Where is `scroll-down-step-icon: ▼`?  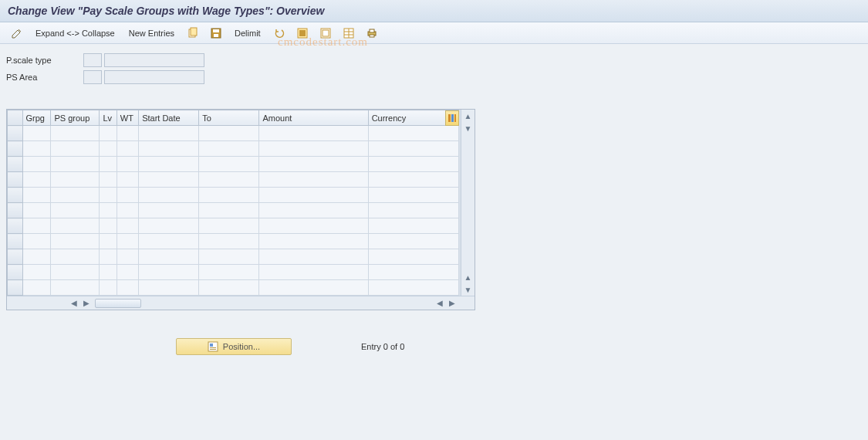 scroll-down-step-icon: ▼ is located at coordinates (468, 128).